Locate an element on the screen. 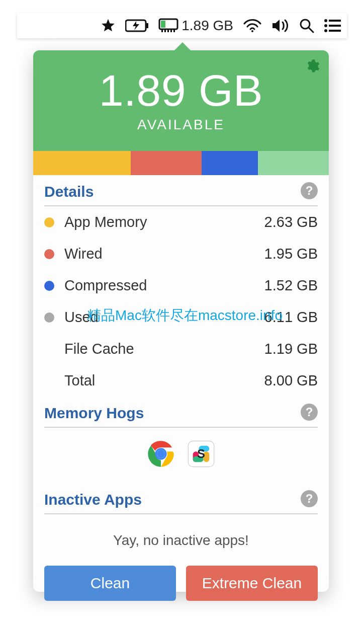 This screenshot has width=364, height=626. detail-value: 1.95 GB is located at coordinates (291, 254).